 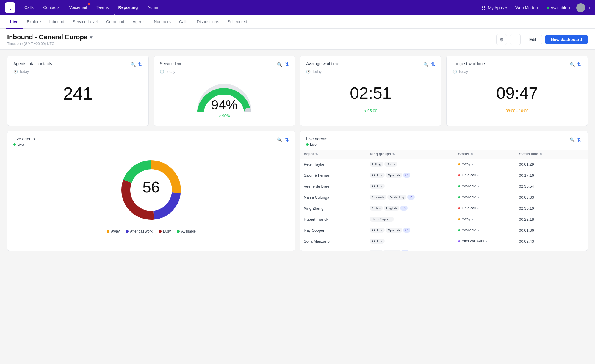 I want to click on subnav-service-level: Service Level, so click(x=85, y=22).